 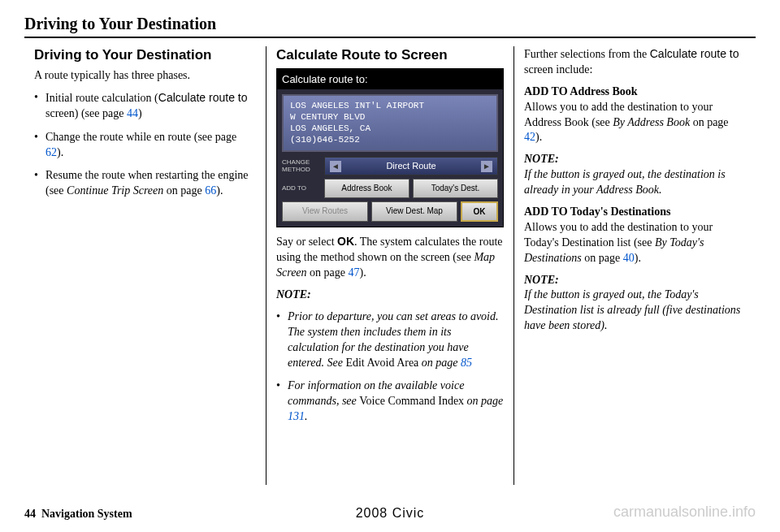 What do you see at coordinates (390, 118) in the screenshot?
I see `dest-line: W CENTURY BLVD` at bounding box center [390, 118].